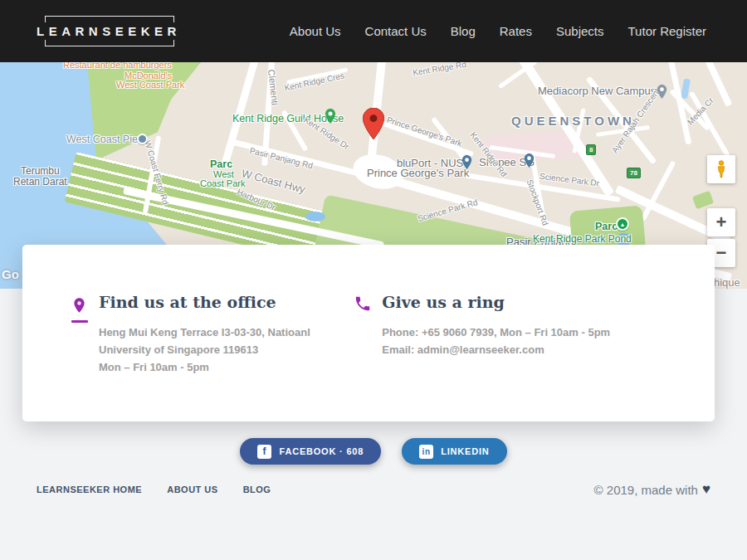 This screenshot has width=747, height=560. I want to click on facebook-icon: f, so click(264, 451).